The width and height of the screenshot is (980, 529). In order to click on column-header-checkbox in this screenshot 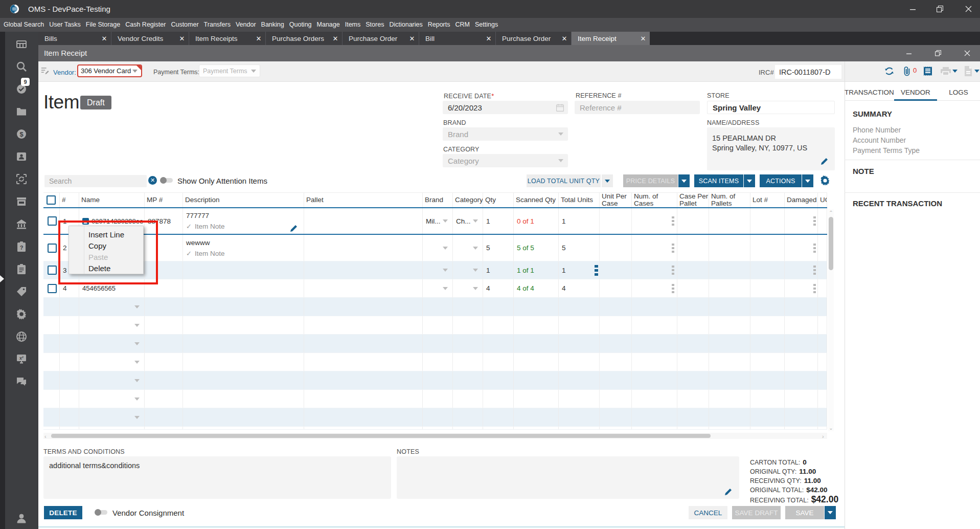, I will do `click(52, 200)`.